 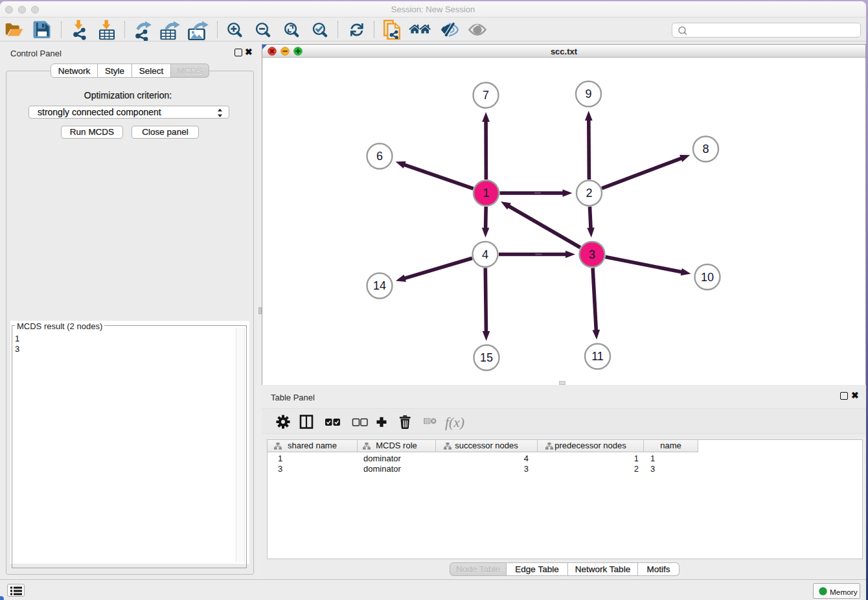 What do you see at coordinates (486, 95) in the screenshot?
I see `svg-text: 7` at bounding box center [486, 95].